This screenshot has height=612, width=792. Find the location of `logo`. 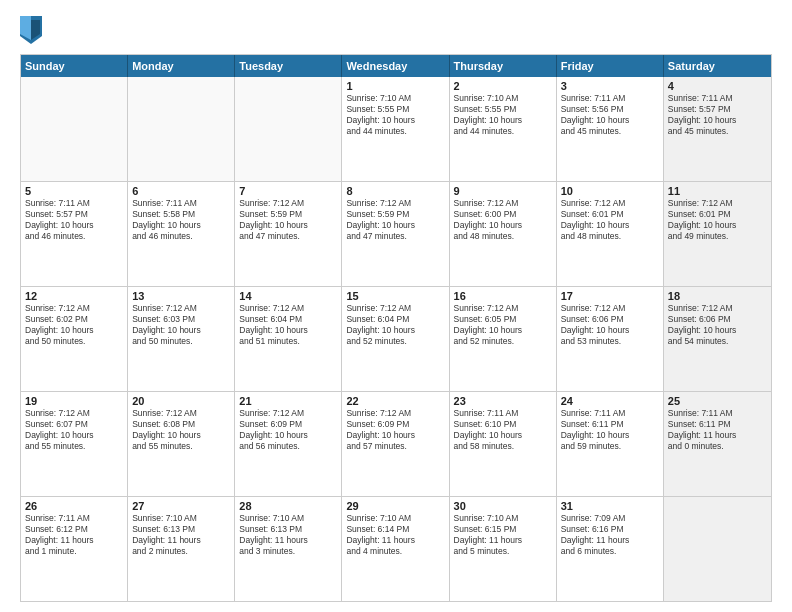

logo is located at coordinates (32, 30).